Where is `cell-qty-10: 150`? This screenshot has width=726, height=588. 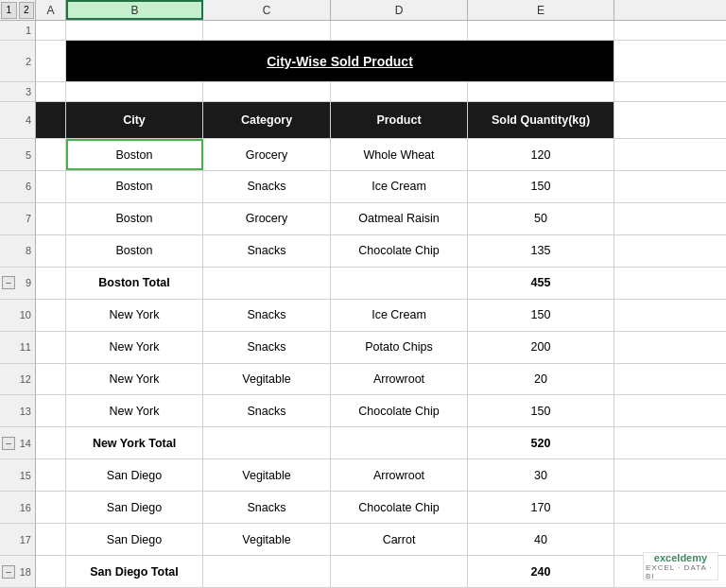 cell-qty-10: 150 is located at coordinates (541, 316).